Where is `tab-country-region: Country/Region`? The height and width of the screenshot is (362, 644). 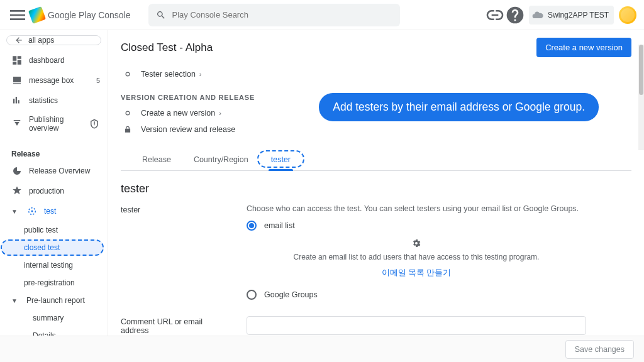
tab-country-region: Country/Region is located at coordinates (221, 160).